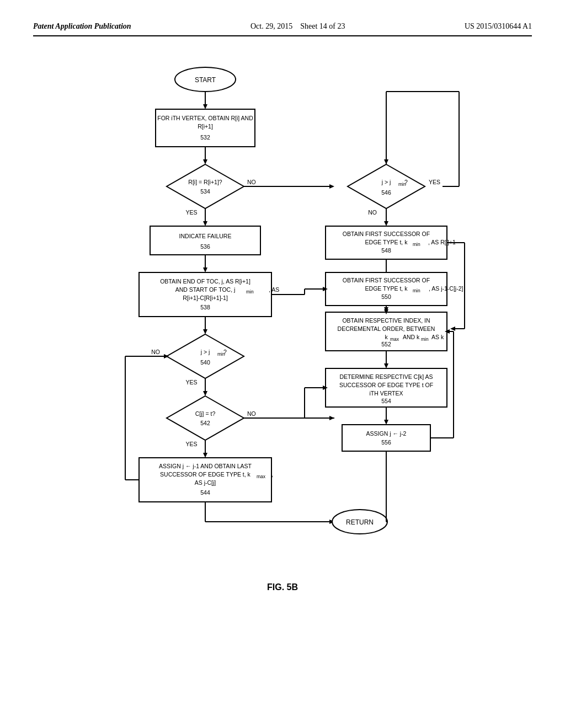  Describe the element at coordinates (205, 247) in the screenshot. I see `svg-text: 536` at that location.